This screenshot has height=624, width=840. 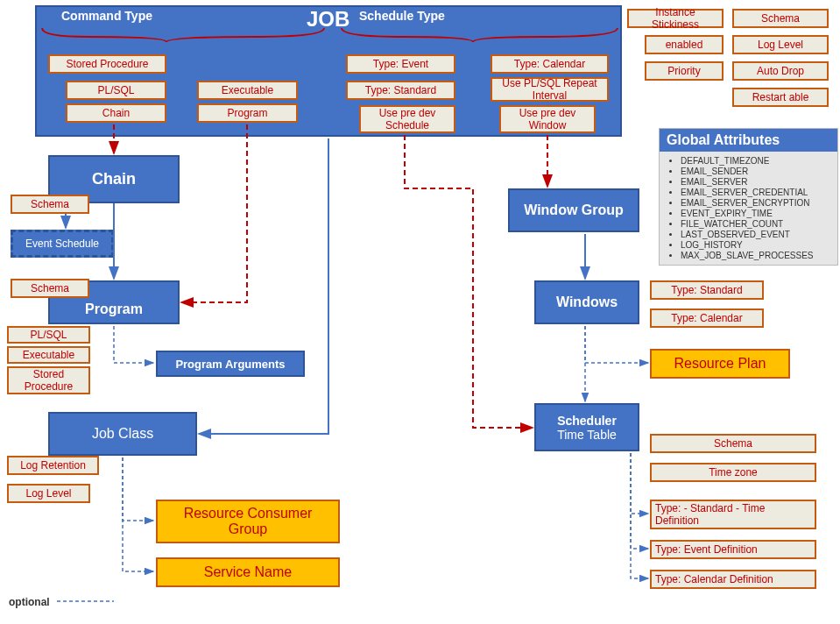 I want to click on program-schema: Schema, so click(x=50, y=288).